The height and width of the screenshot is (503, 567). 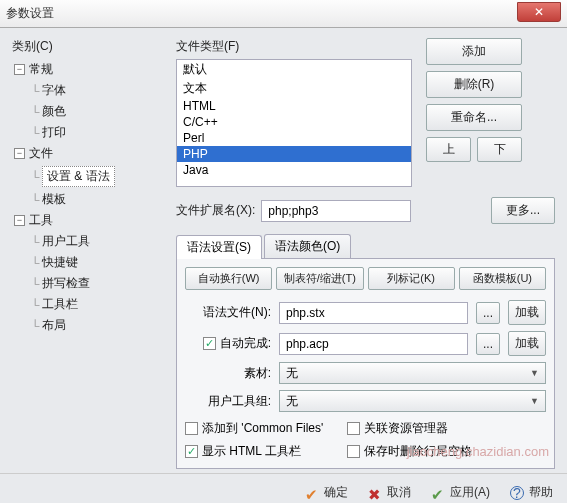 What do you see at coordinates (228, 312) in the screenshot?
I see `syntax-file-label: 语法文件(N):` at bounding box center [228, 312].